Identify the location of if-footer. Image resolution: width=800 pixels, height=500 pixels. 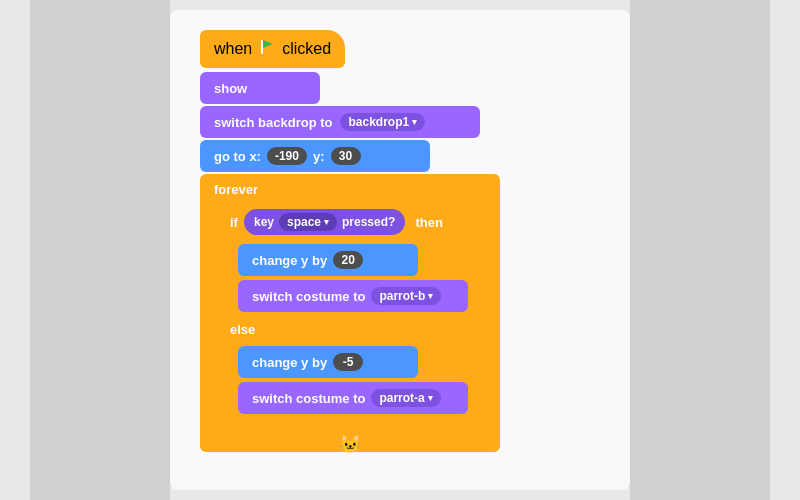
(355, 425).